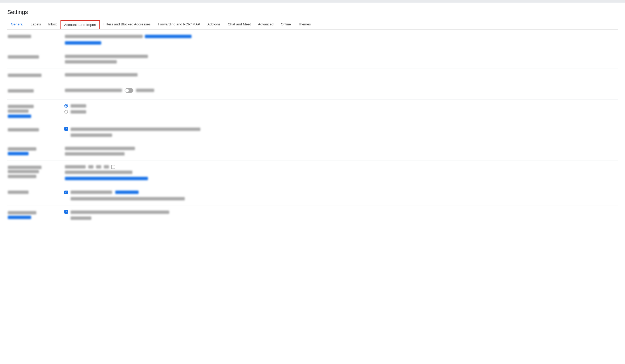 This screenshot has width=625, height=364. What do you see at coordinates (36, 25) in the screenshot?
I see `tab-labels: Labels` at bounding box center [36, 25].